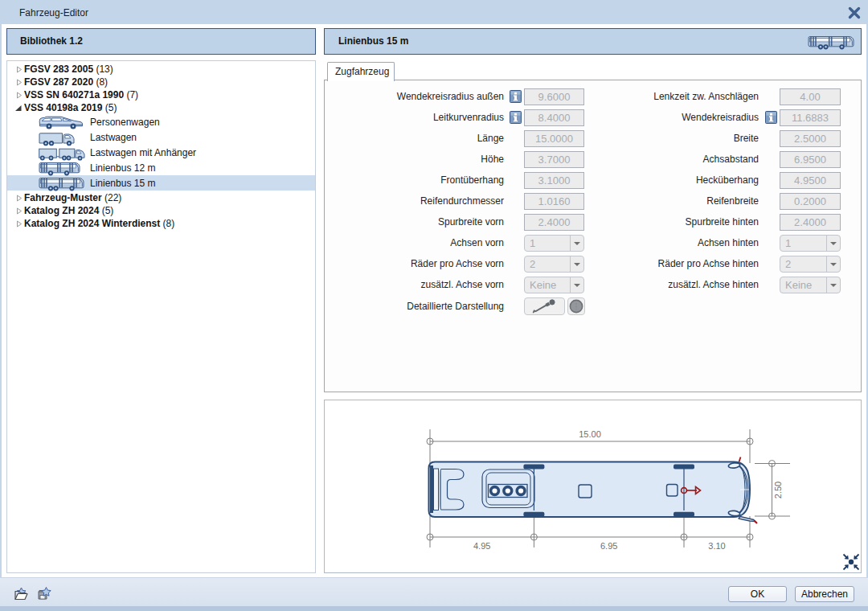  Describe the element at coordinates (482, 546) in the screenshot. I see `svg-text: 4.95` at that location.